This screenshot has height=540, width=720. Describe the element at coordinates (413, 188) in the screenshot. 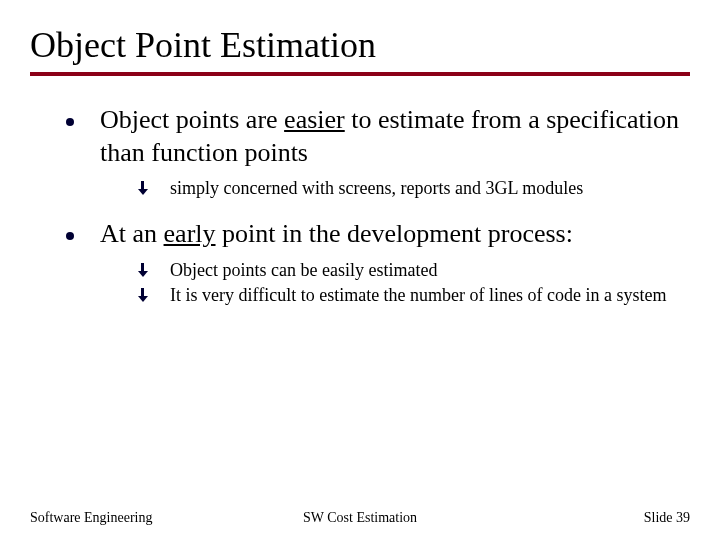

I see `bullet-l2: simply concerned with screens, reports a…` at that location.